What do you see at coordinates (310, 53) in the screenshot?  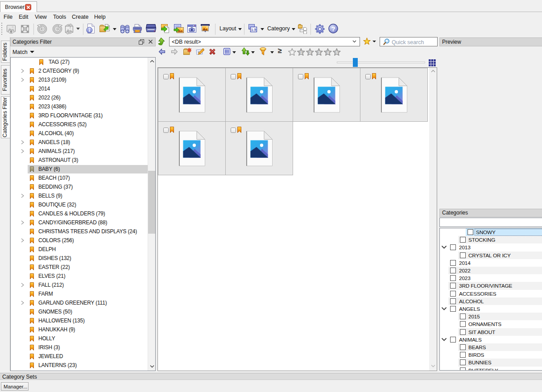 I see `svg-text: 2` at bounding box center [310, 53].